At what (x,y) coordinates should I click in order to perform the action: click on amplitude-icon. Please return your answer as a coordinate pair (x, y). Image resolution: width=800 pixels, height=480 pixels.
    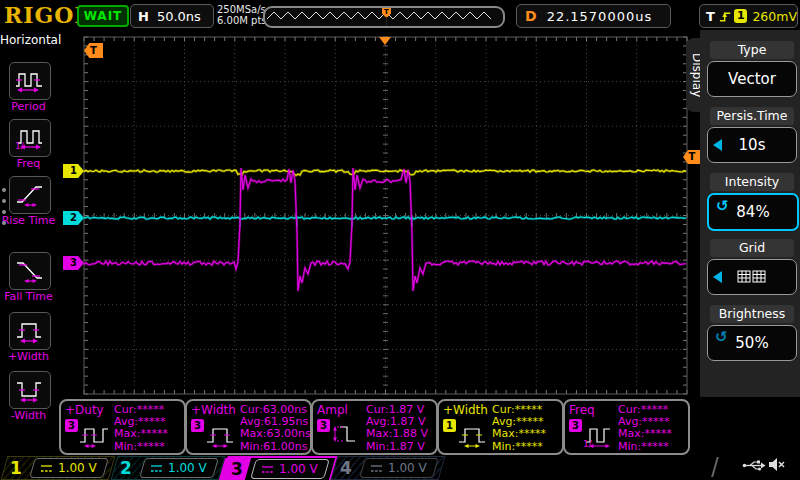
    Looking at the image, I should click on (348, 435).